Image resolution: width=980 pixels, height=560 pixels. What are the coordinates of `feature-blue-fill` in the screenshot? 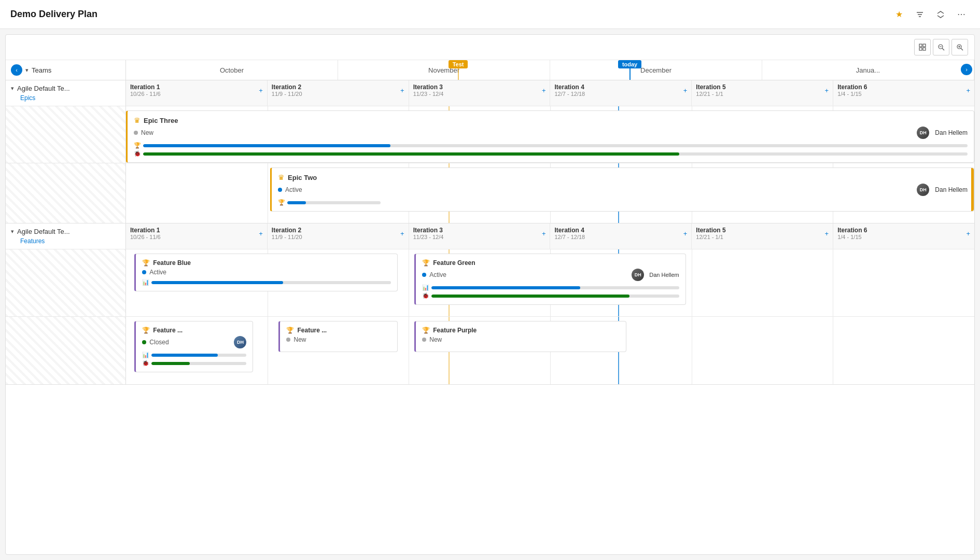 It's located at (217, 283).